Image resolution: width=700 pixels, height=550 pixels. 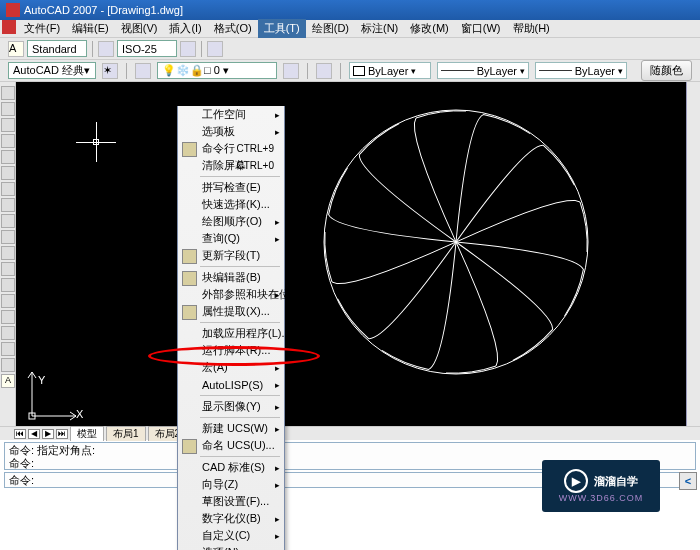 I want to click on menu-item-label: 宏(A), so click(x=215, y=368).